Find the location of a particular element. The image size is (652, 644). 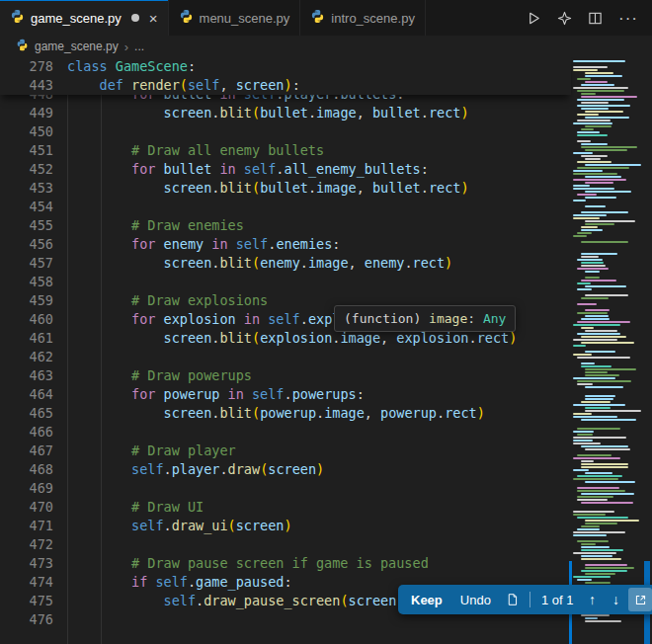

code-line: 453 screen.blit(bullet.image, bullet.rec… is located at coordinates (285, 188).